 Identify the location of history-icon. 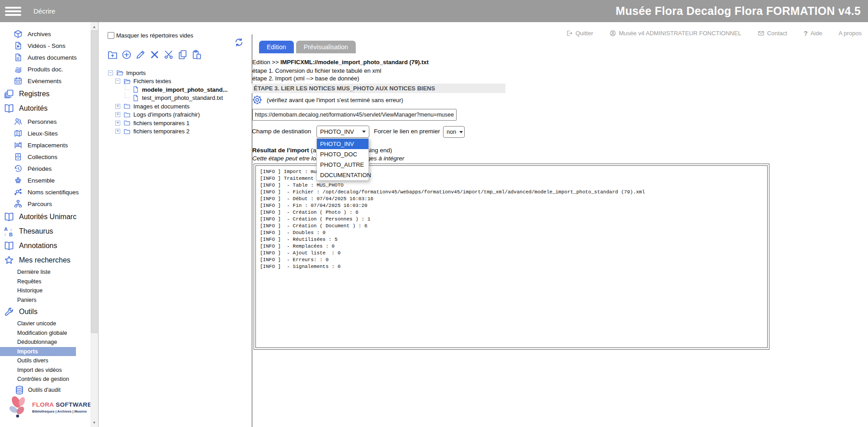
(18, 169).